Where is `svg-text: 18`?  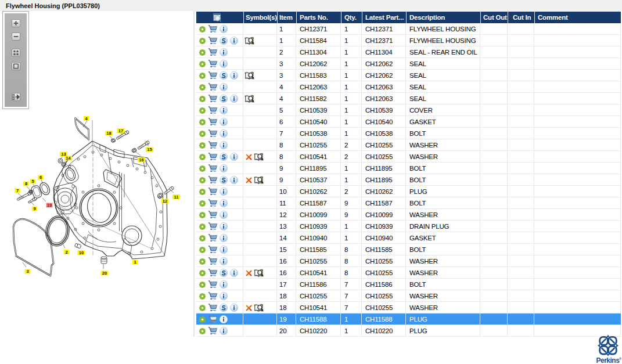
svg-text: 18 is located at coordinates (109, 134).